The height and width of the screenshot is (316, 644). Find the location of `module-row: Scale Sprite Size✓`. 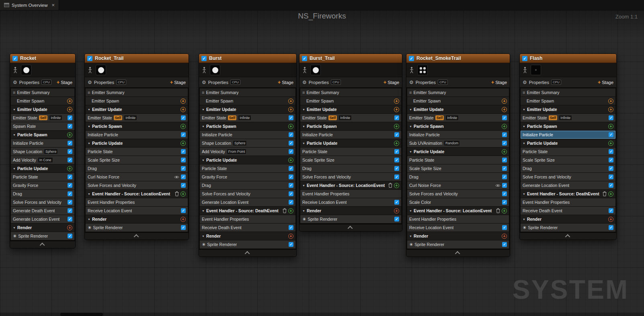

module-row: Scale Sprite Size✓ is located at coordinates (458, 168).